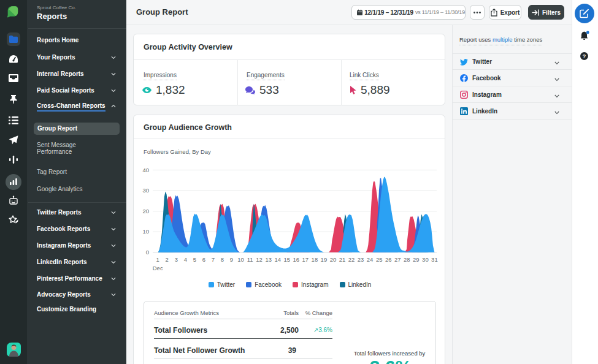  Describe the element at coordinates (147, 252) in the screenshot. I see `svg-text: 0` at that location.